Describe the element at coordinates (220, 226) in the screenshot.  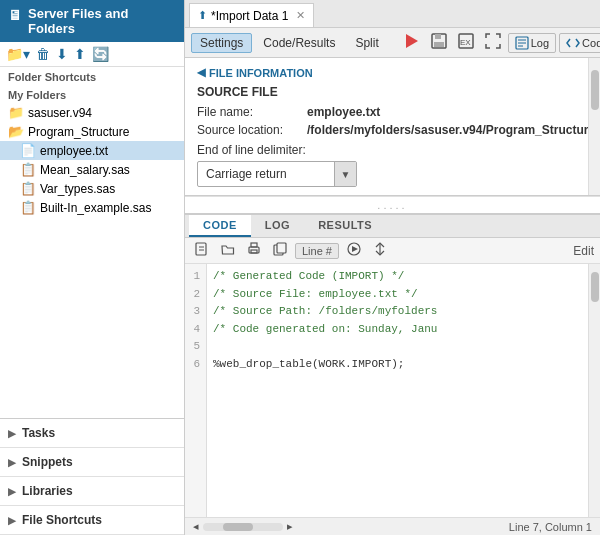
I see `code-tab: CODE` at that location.